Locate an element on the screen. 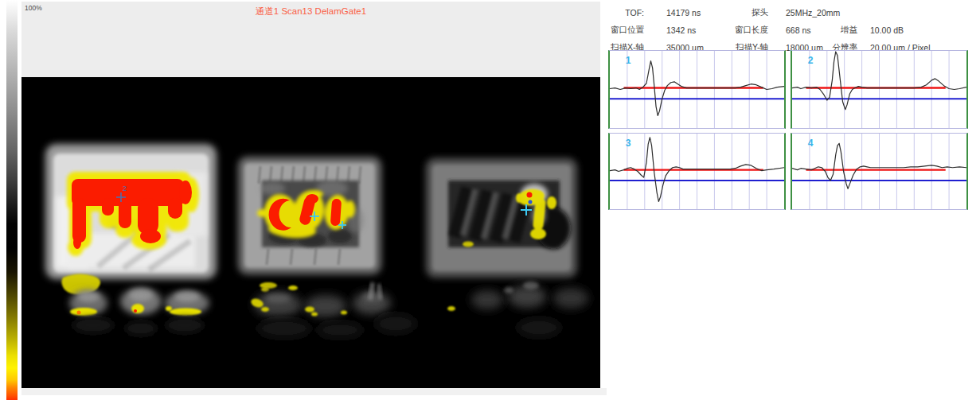 This screenshot has width=980, height=400. ascan-plot-3: 3 is located at coordinates (697, 172).